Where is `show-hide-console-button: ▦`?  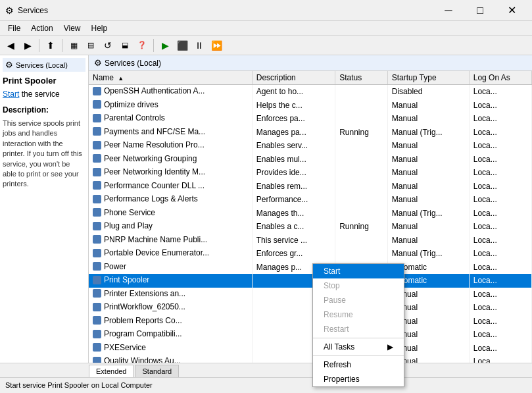
show-hide-console-button: ▦ is located at coordinates (74, 45).